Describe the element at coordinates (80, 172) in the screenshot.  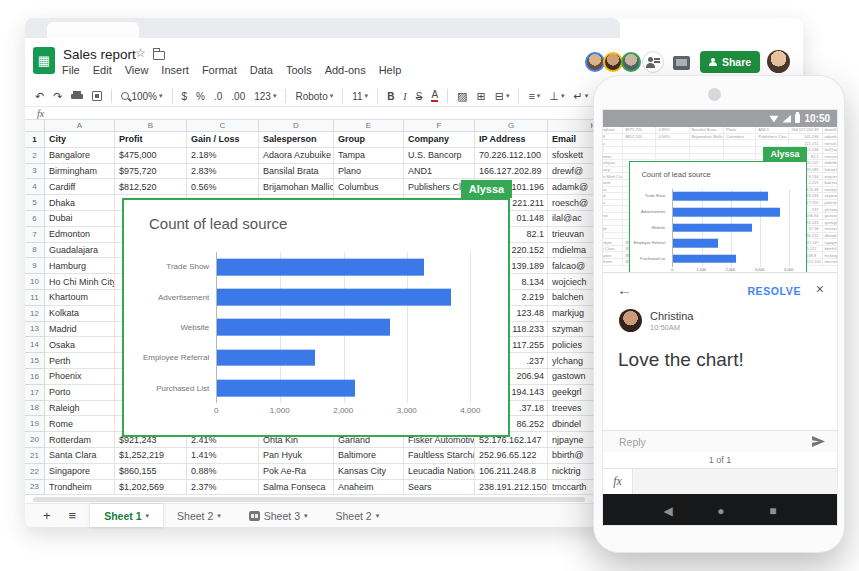
I see `cell: Birmingham` at that location.